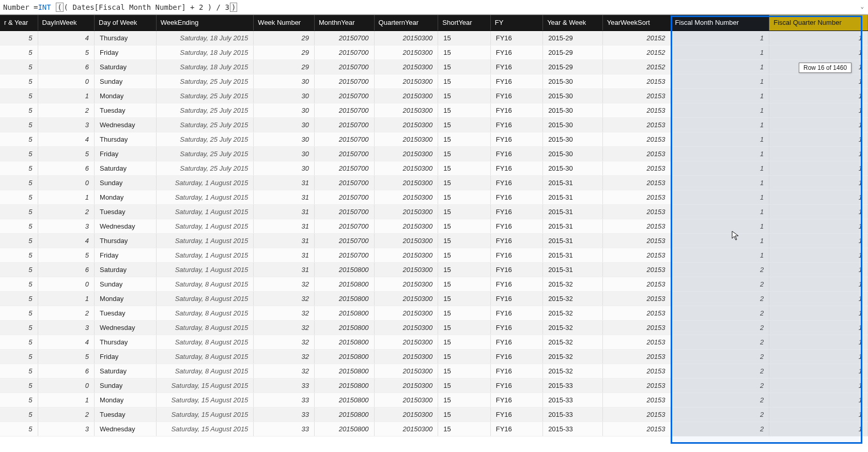 This screenshot has width=868, height=452. What do you see at coordinates (284, 183) in the screenshot?
I see `cell-weekNumber: 31` at bounding box center [284, 183].